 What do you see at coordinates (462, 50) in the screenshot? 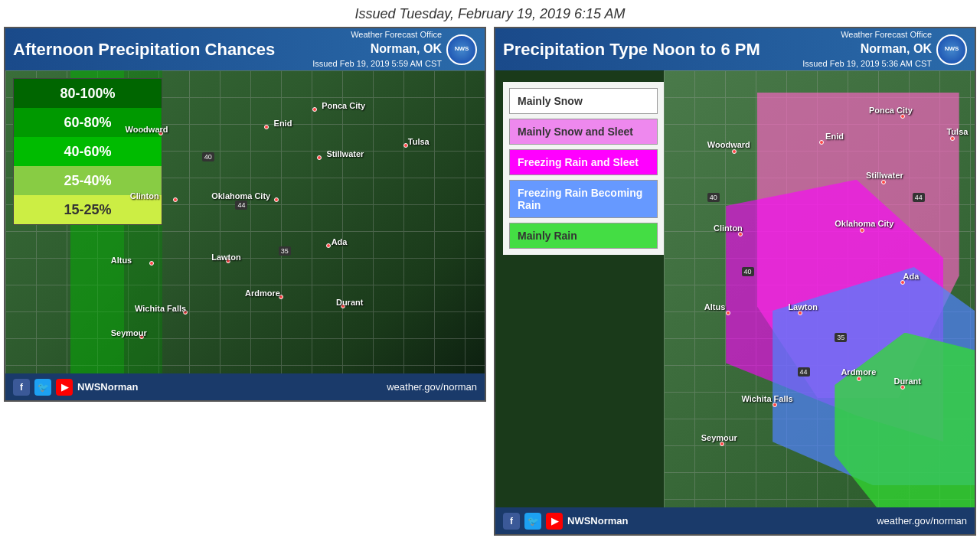
I see `nws-logo-left: NWS` at bounding box center [462, 50].